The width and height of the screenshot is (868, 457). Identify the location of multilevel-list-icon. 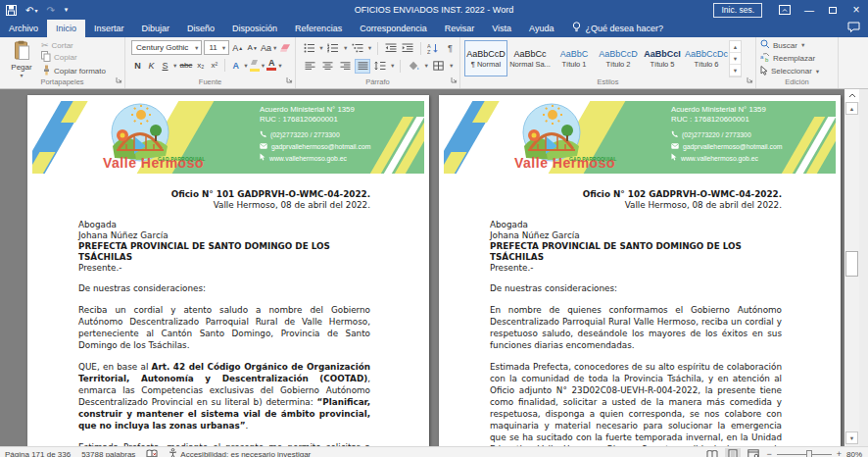
(357, 49).